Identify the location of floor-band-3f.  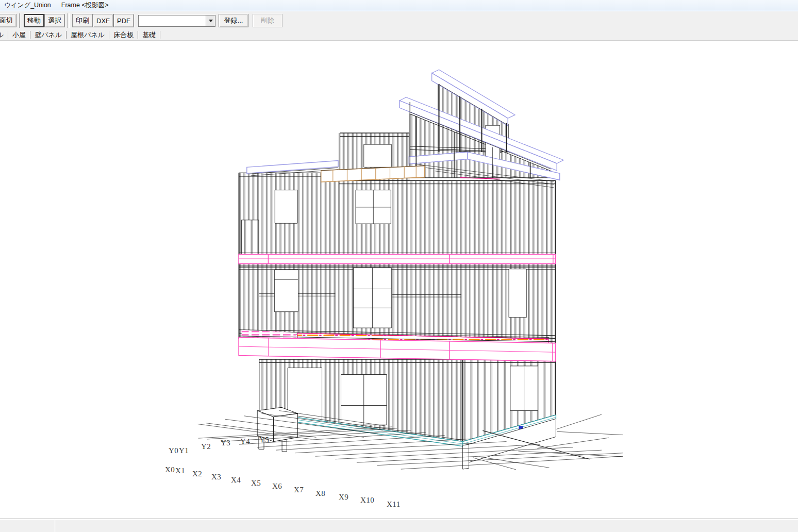
(397, 260).